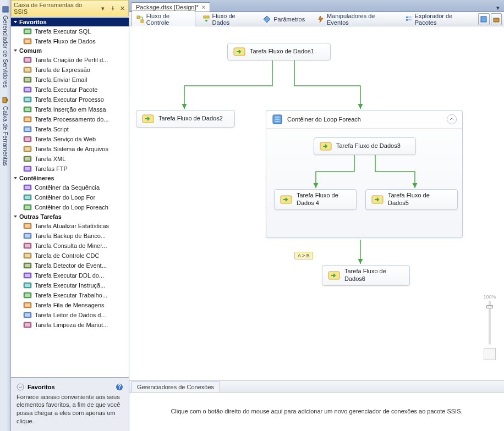 The width and height of the screenshot is (504, 431). What do you see at coordinates (490, 327) in the screenshot?
I see `zoom-slider: 100%` at bounding box center [490, 327].